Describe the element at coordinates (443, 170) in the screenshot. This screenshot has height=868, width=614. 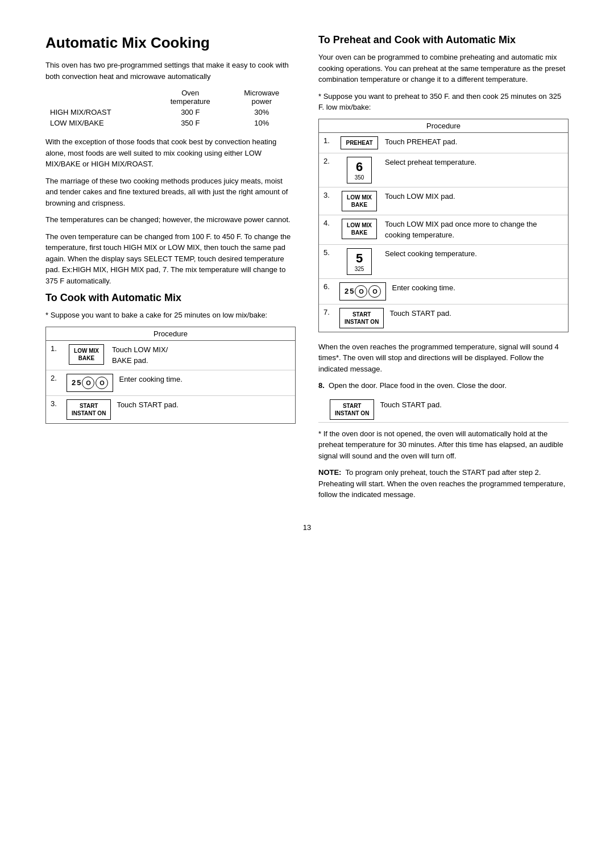
I see `preheat-step-2: 2. 6 350 Select preheat temperature.` at that location.